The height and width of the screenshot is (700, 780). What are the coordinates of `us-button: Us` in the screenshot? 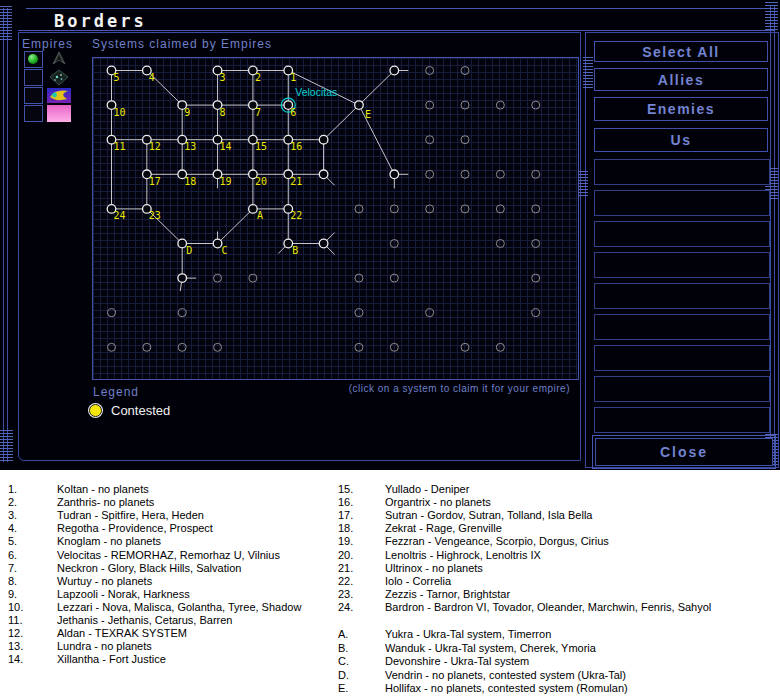 It's located at (681, 140).